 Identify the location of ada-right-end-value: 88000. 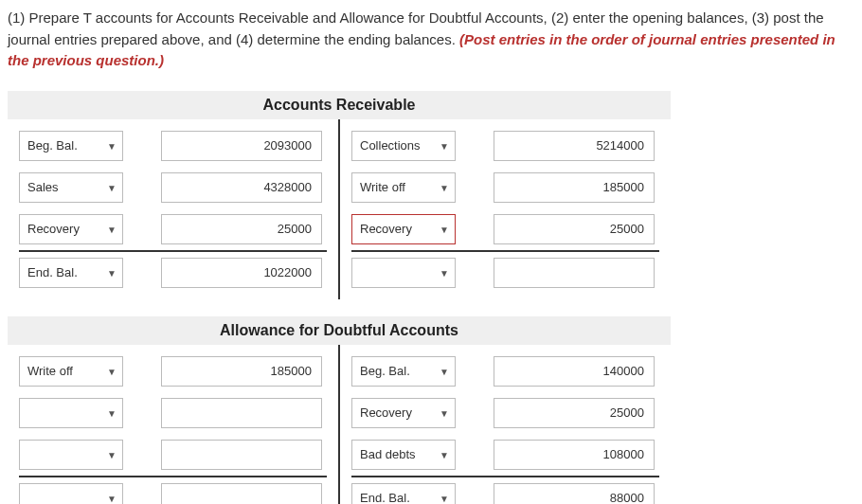
(574, 495).